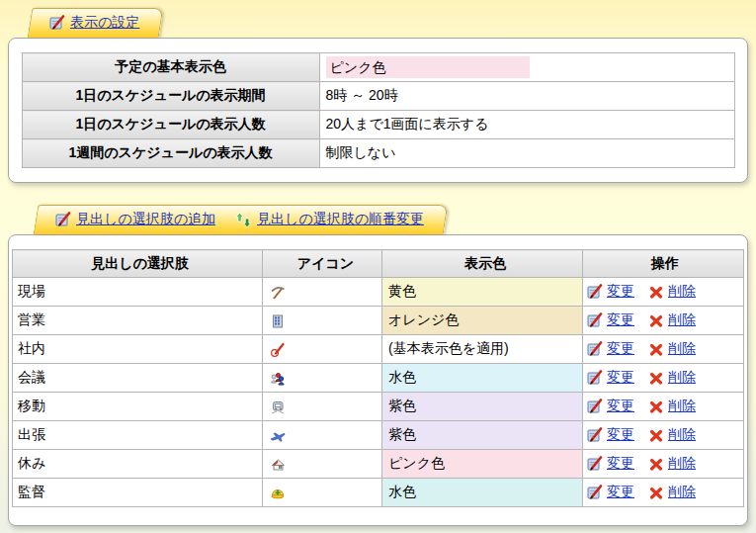  What do you see at coordinates (278, 436) in the screenshot?
I see `airplane-icon` at bounding box center [278, 436].